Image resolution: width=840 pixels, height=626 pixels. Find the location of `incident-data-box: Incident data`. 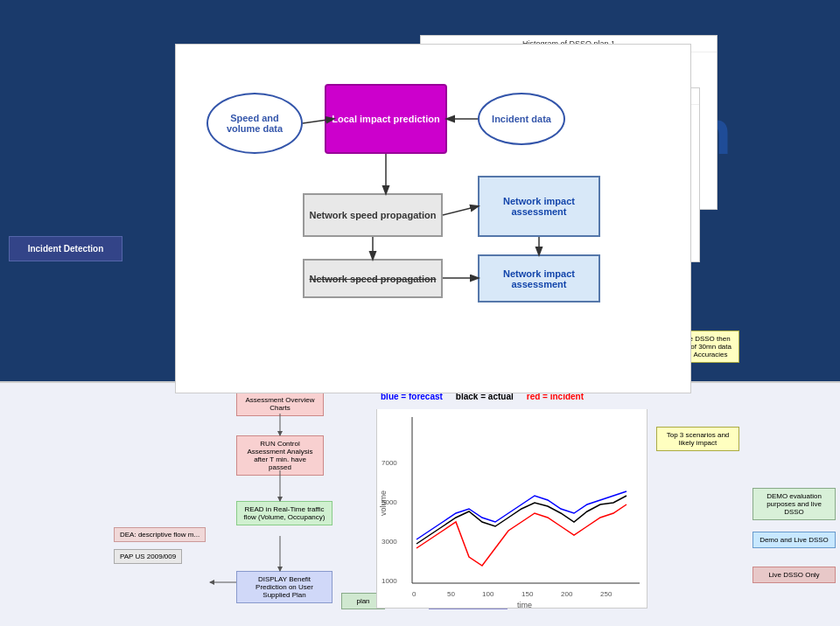

incident-data-box: Incident data is located at coordinates (522, 119).